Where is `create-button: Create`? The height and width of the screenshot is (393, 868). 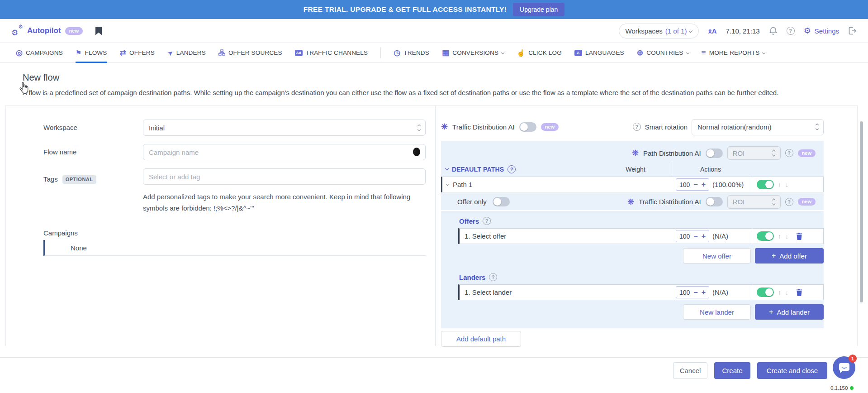 create-button: Create is located at coordinates (732, 370).